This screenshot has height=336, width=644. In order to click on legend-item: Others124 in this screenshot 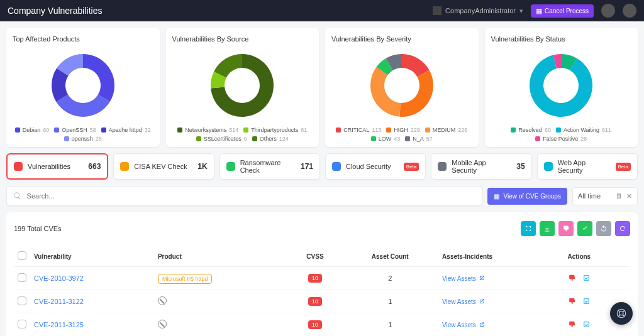, I will do `click(270, 139)`.